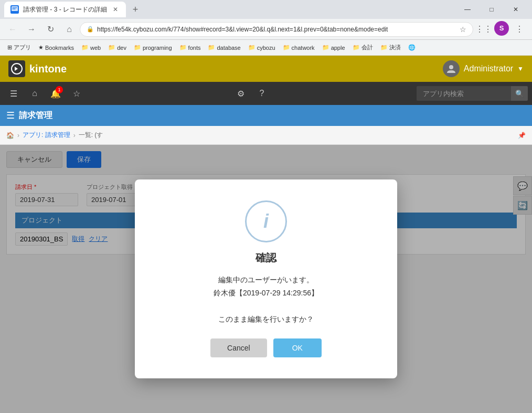 This screenshot has height=413, width=532. Describe the element at coordinates (46, 135) in the screenshot. I see `breadcrumb-app-link: アプリ: 請求管理` at that location.